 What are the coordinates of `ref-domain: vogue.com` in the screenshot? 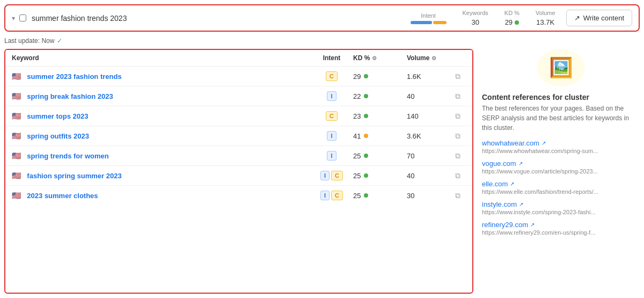 It's located at (499, 163).